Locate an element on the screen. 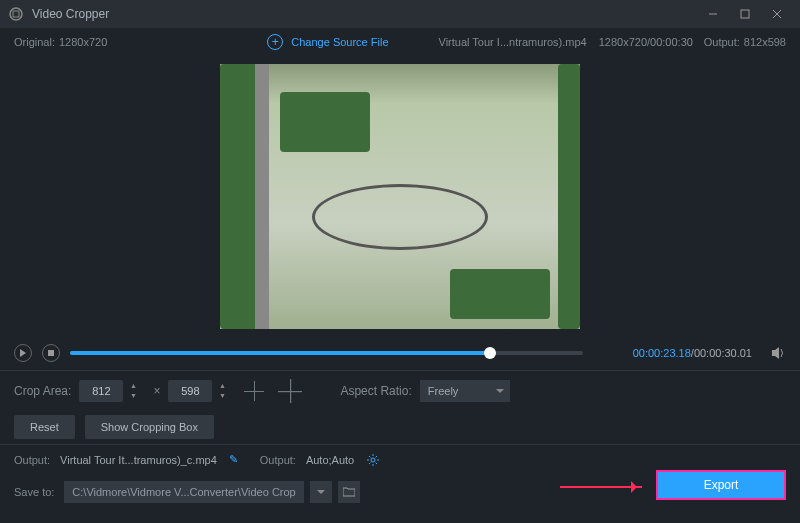 This screenshot has width=800, height=523. edit-filename-icon: ✎ is located at coordinates (234, 460).